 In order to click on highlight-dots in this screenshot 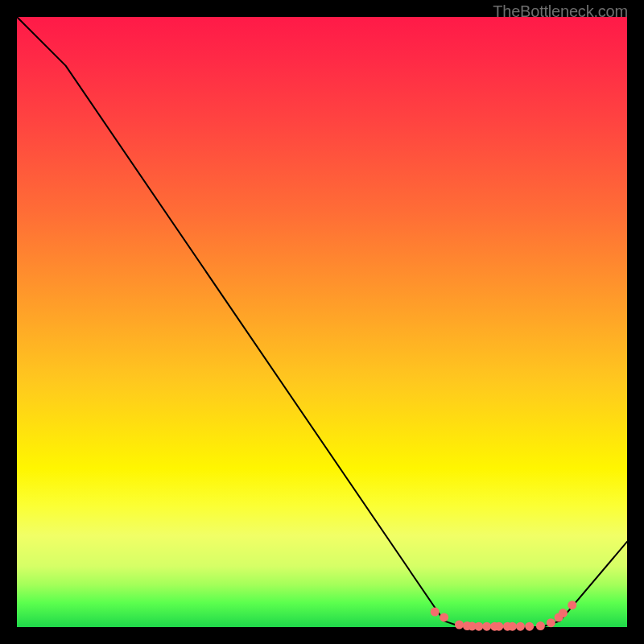, I will do `click(504, 616)`.